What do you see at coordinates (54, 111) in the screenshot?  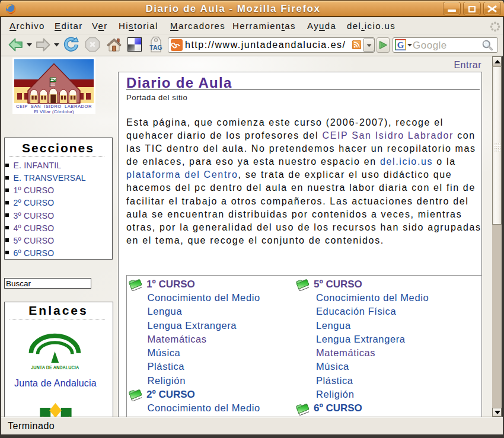 I see `svg-text: El Villar (Córdoba)` at bounding box center [54, 111].